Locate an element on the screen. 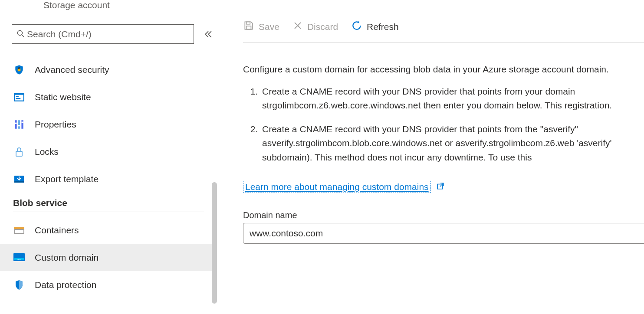  static-website-icon is located at coordinates (19, 97).